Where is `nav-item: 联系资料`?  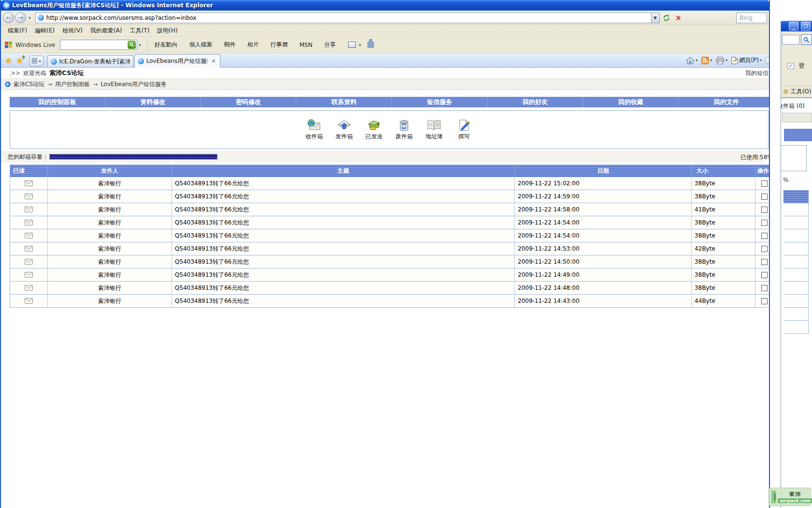
nav-item: 联系资料 is located at coordinates (344, 102).